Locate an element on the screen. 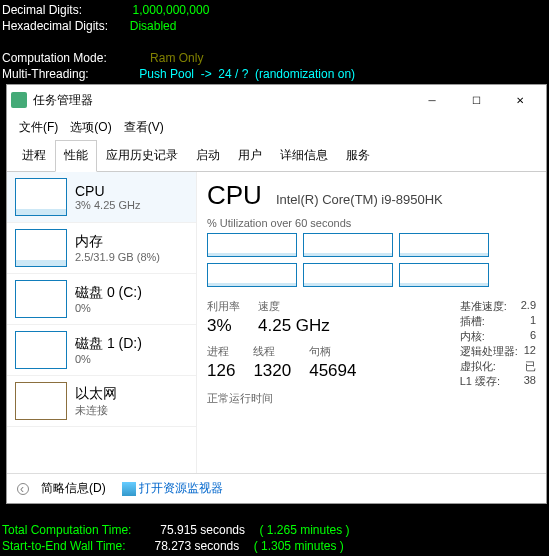  cpu-model: Intel(R) Core(TM) i9-8950HK is located at coordinates (360, 200).